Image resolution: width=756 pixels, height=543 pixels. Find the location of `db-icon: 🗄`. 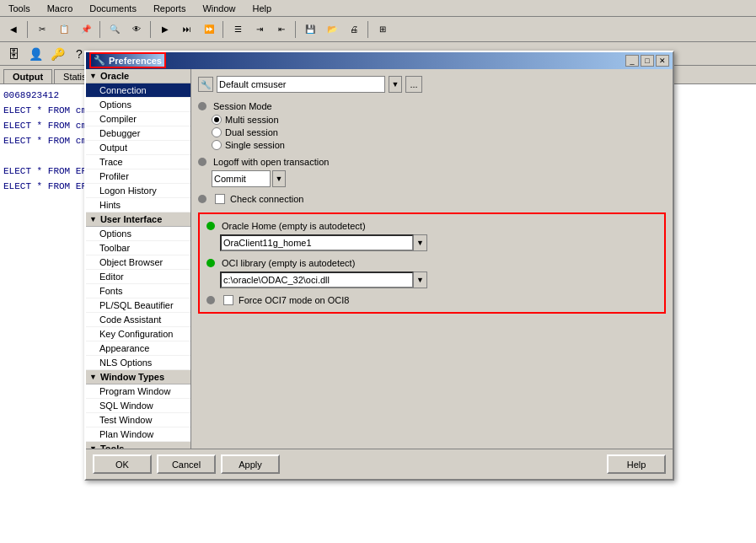

db-icon: 🗄 is located at coordinates (13, 54).